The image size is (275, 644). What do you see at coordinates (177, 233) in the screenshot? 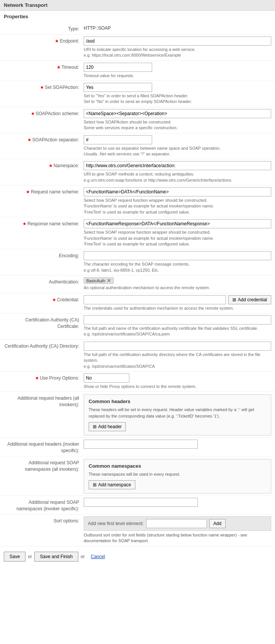
I see `response-name-scheme-content: Select how SOAP response function wrappe…` at bounding box center [177, 233].